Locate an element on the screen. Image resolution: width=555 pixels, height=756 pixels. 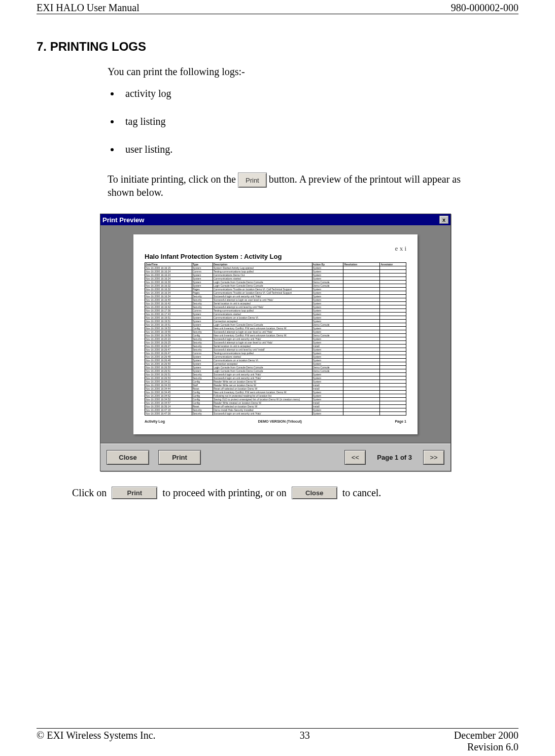
table-row: Nov 16 2000 16:16:24SystemCommunications… is located at coordinates (276, 279).